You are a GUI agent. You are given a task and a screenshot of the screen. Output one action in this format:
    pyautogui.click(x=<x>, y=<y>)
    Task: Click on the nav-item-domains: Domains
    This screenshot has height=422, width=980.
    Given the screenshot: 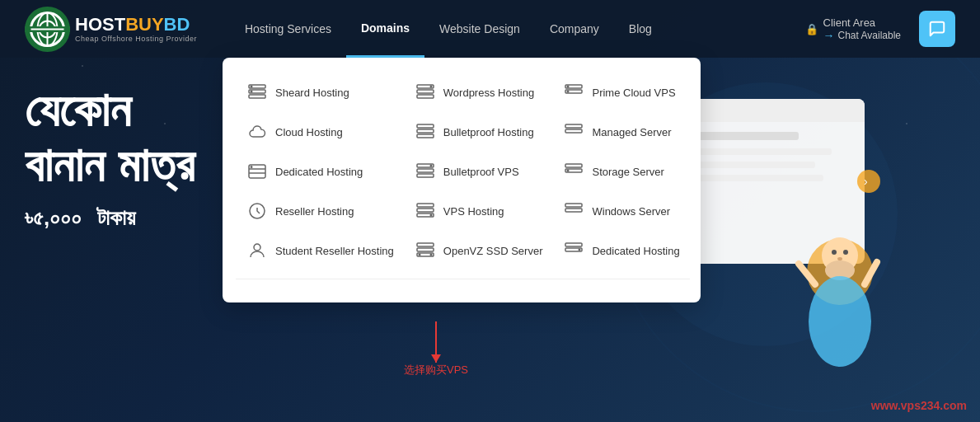 What is the action you would take?
    pyautogui.click(x=386, y=29)
    